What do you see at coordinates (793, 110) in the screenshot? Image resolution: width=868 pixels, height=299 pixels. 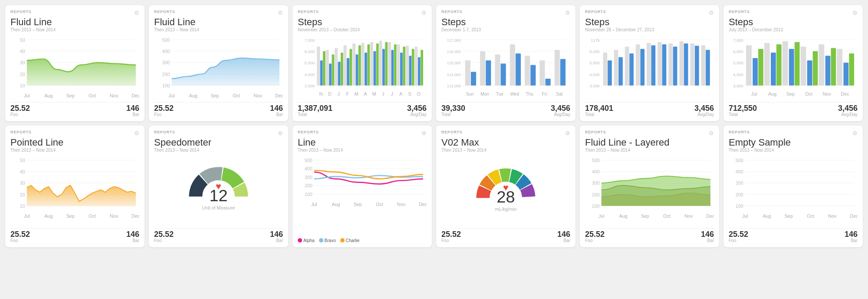 I see `card-footer: 712,550 Total 3,456 Avg/Day` at bounding box center [793, 110].